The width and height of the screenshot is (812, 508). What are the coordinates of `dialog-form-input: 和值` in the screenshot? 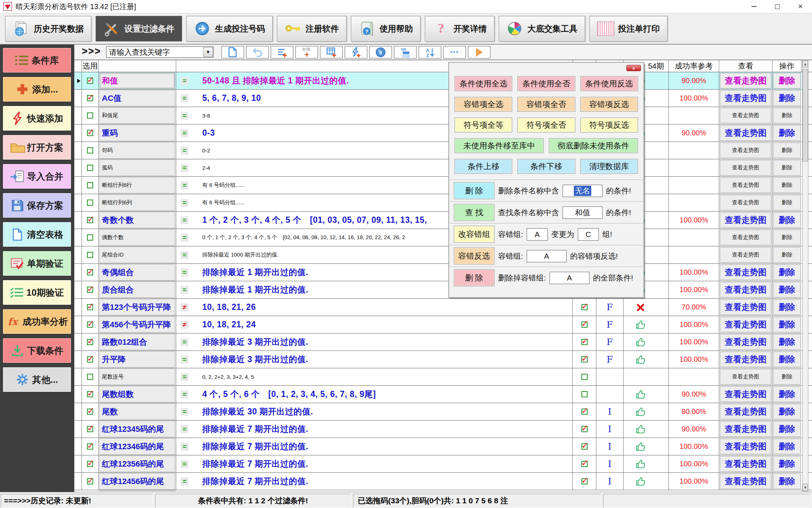 It's located at (583, 213).